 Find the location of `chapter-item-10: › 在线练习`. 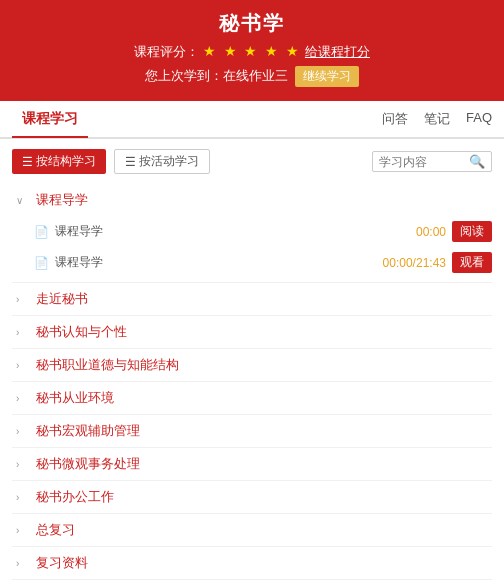

chapter-item-10: › 在线练习 is located at coordinates (252, 582).